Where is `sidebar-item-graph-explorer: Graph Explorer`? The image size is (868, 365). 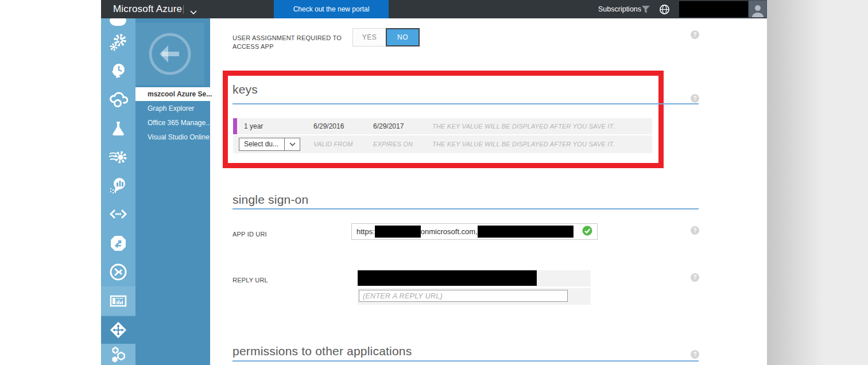 sidebar-item-graph-explorer: Graph Explorer is located at coordinates (173, 108).